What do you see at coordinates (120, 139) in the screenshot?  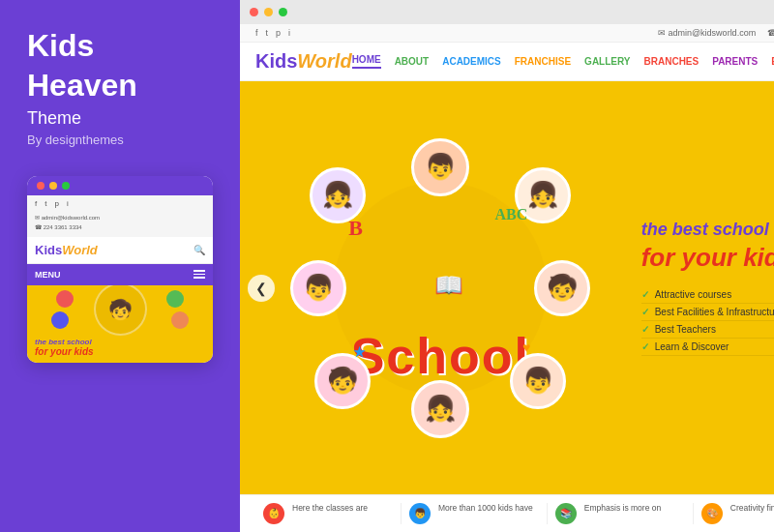 I see `theme-by: By designthemes` at bounding box center [120, 139].